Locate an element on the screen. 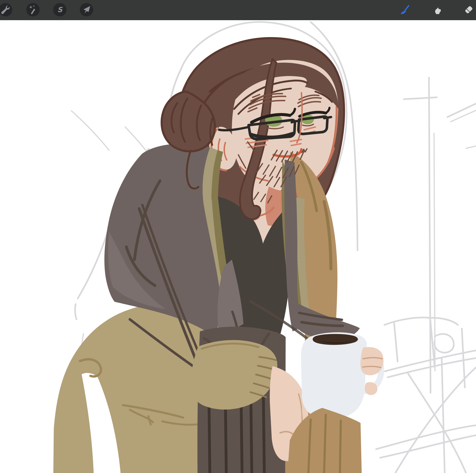 Image resolution: width=476 pixels, height=473 pixels. glasses-bridge is located at coordinates (296, 122).